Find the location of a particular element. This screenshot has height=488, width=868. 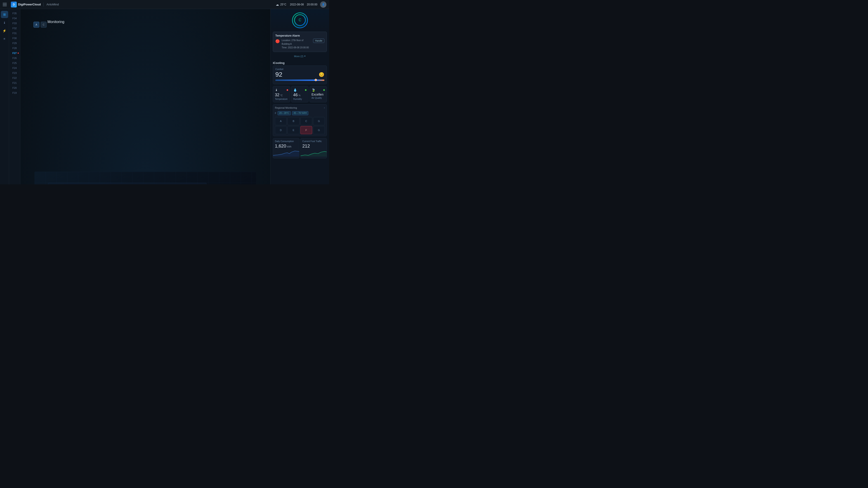

floor-item: F20 is located at coordinates (15, 88).